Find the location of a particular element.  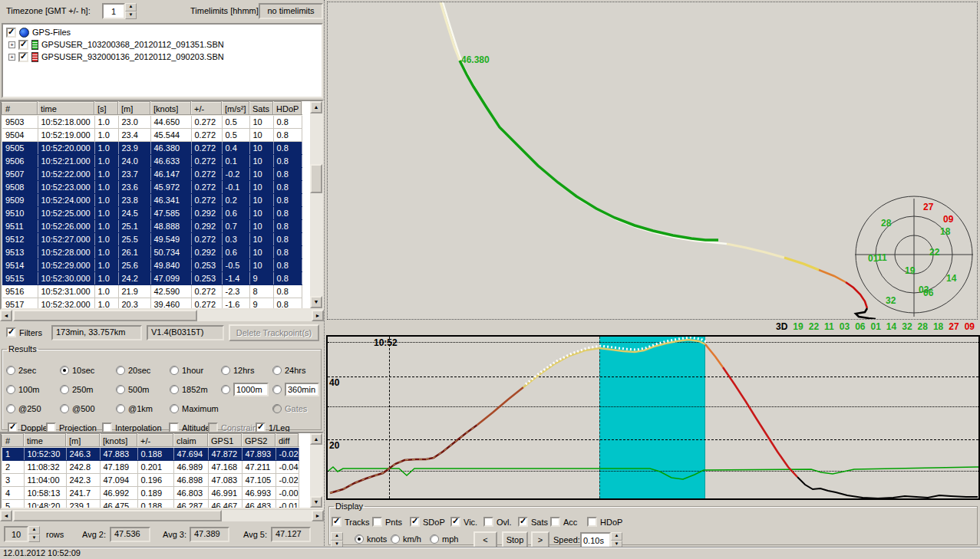

display-checkbox-ovl.: Ovl. is located at coordinates (497, 521).